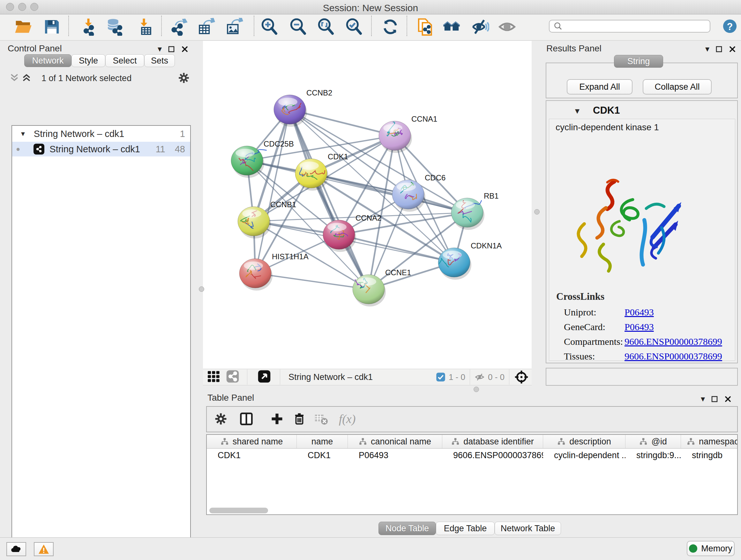 The height and width of the screenshot is (560, 741). I want to click on collection-count: 1, so click(183, 134).